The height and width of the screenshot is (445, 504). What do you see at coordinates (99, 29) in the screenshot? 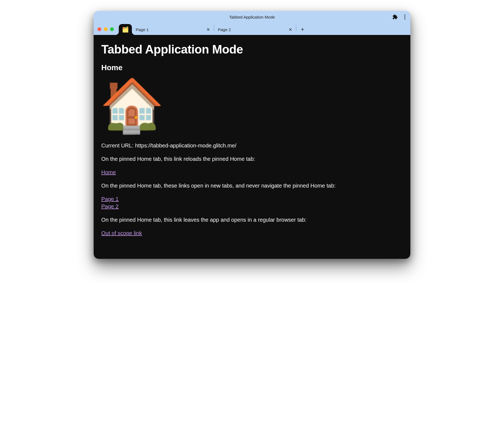
I see `close-window-button` at bounding box center [99, 29].